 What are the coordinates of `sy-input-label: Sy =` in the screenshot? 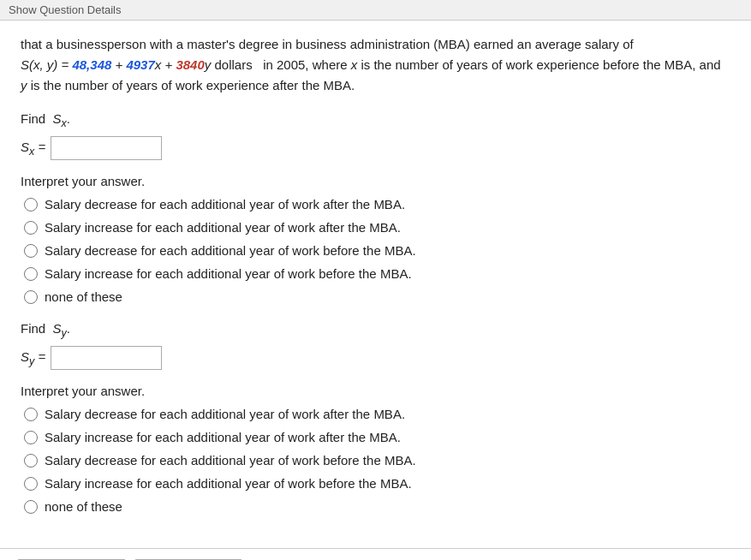 It's located at (33, 358).